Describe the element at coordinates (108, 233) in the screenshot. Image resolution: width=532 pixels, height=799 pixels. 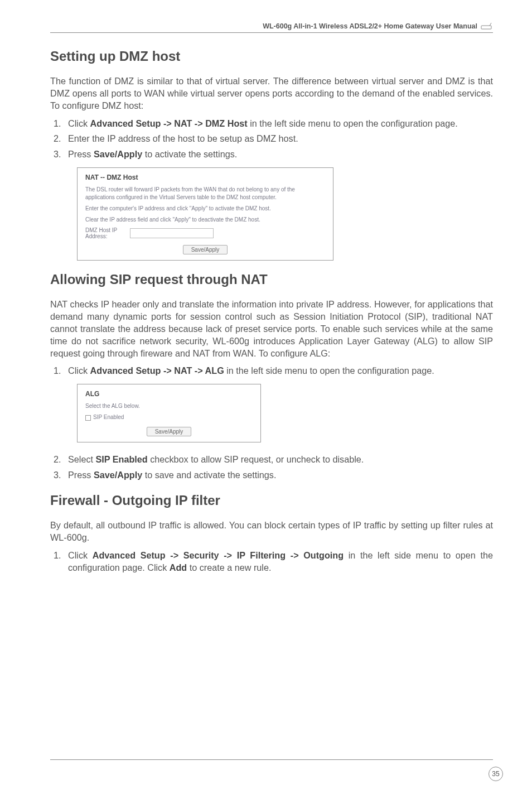
I see `ss-dmz-label: DMZ Host IP Address:` at that location.